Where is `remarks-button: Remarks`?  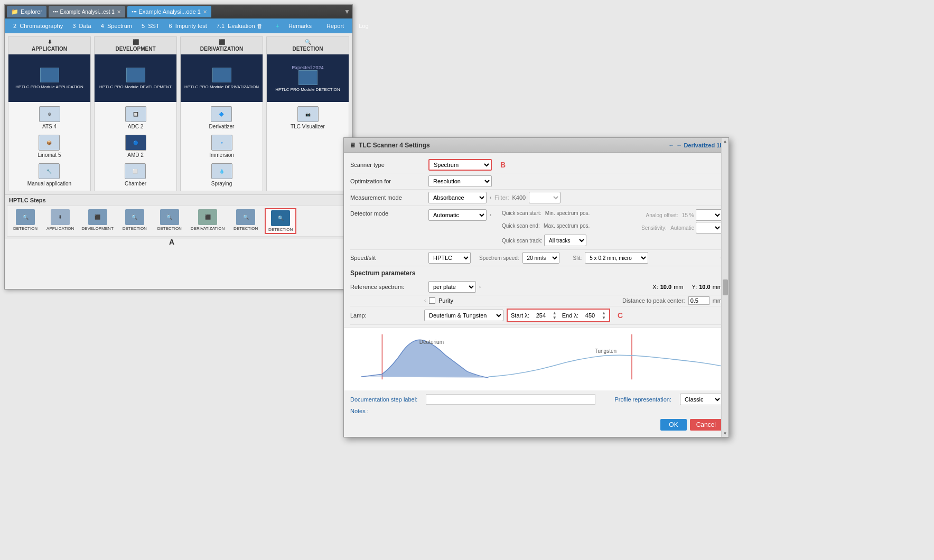 remarks-button: Remarks is located at coordinates (300, 26).